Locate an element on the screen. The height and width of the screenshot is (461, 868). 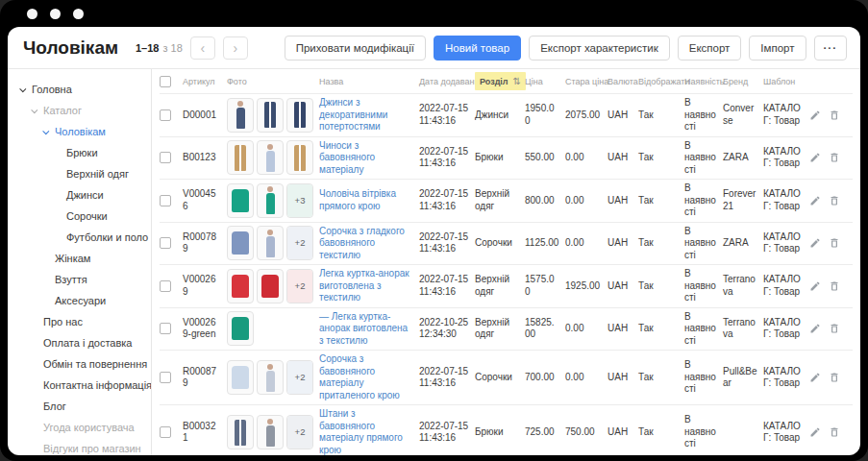
column-header-price: Ціна is located at coordinates (545, 82).